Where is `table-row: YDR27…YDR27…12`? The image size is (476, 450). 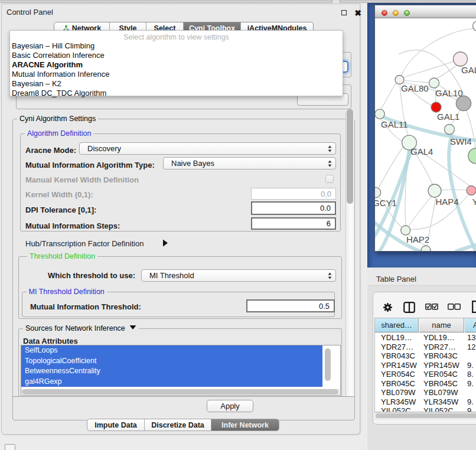
table-row: YDR27…YDR27…12 is located at coordinates (425, 347).